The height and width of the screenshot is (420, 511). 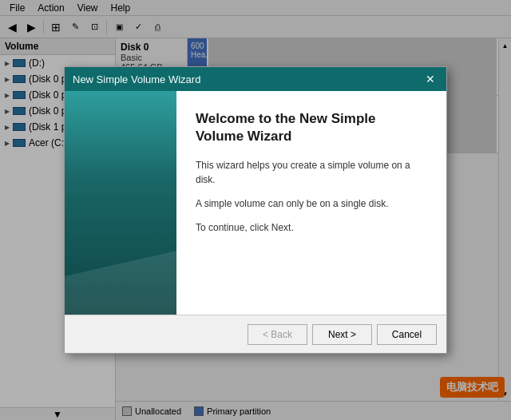 I want to click on wizard-next-button: Next >, so click(x=342, y=335).